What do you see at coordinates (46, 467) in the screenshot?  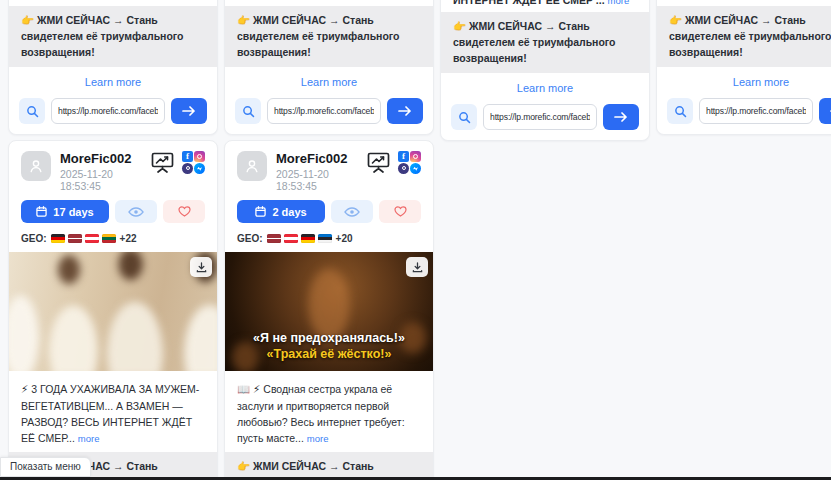 I see `show-menu-button: Показать меню` at bounding box center [46, 467].